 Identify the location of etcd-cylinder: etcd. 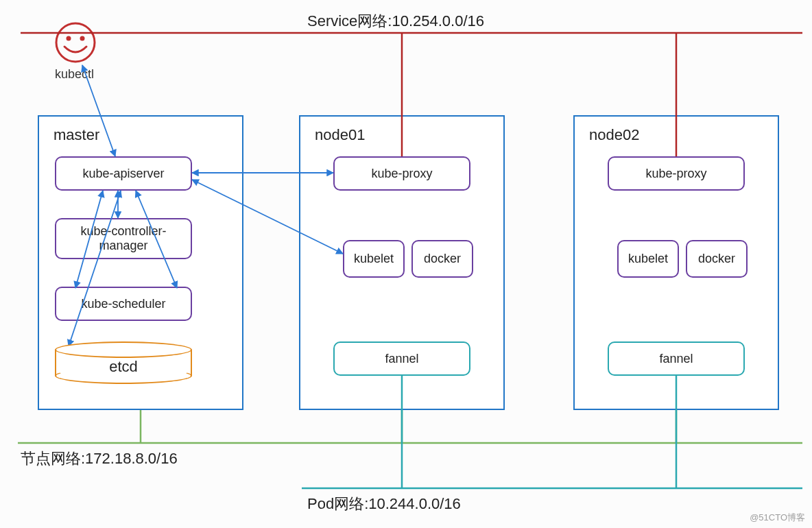
(123, 363).